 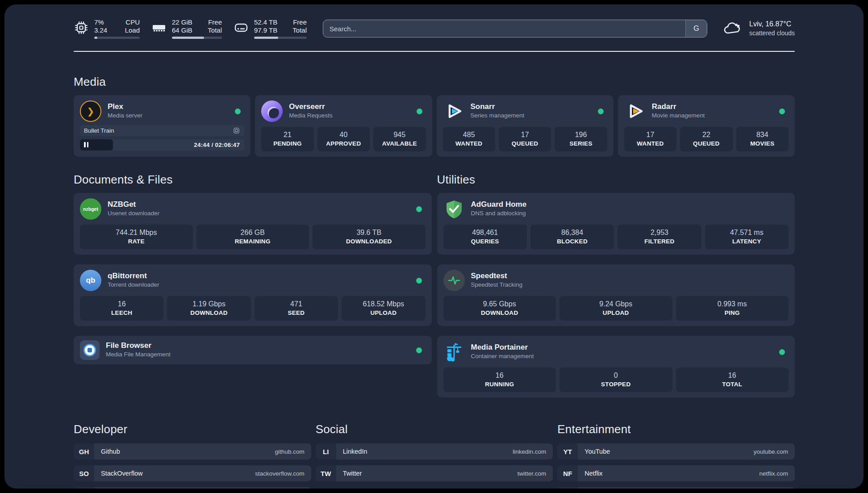 I want to click on filebrowser-icon, so click(x=90, y=350).